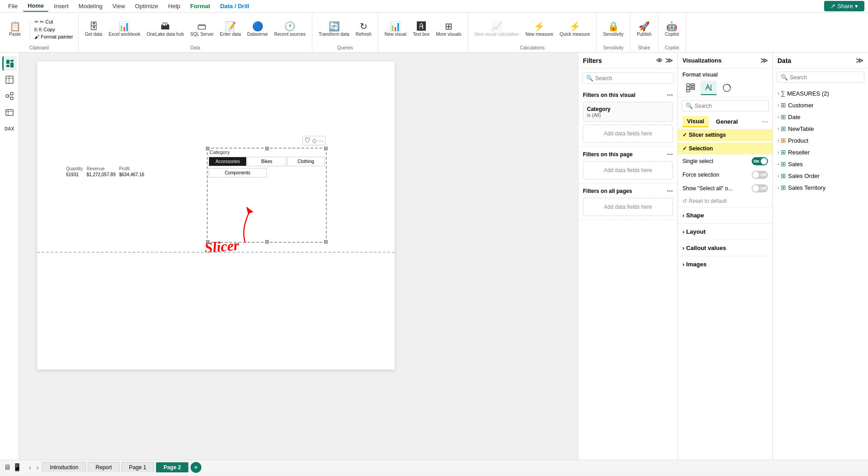 This screenshot has height=476, width=868. What do you see at coordinates (315, 140) in the screenshot?
I see `format-visual-icon: ◇` at bounding box center [315, 140].